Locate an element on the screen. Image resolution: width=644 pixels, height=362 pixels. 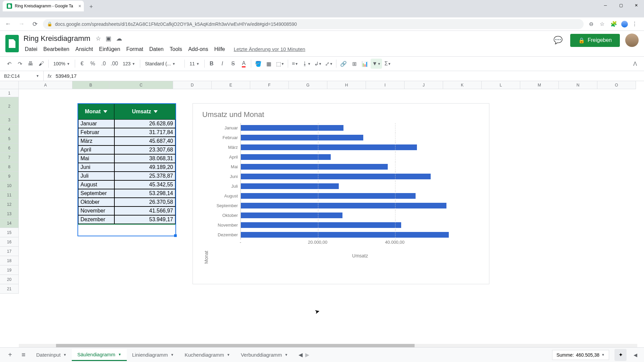
menu-format: Format is located at coordinates (135, 49).